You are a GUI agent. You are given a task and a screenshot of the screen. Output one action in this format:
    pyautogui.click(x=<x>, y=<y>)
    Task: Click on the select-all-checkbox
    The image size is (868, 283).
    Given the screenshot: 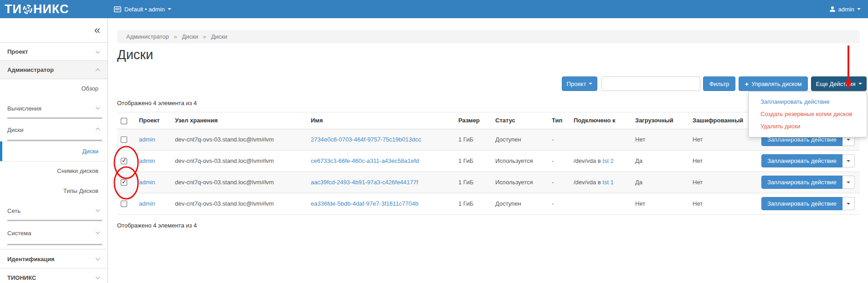 What is the action you would take?
    pyautogui.click(x=124, y=121)
    